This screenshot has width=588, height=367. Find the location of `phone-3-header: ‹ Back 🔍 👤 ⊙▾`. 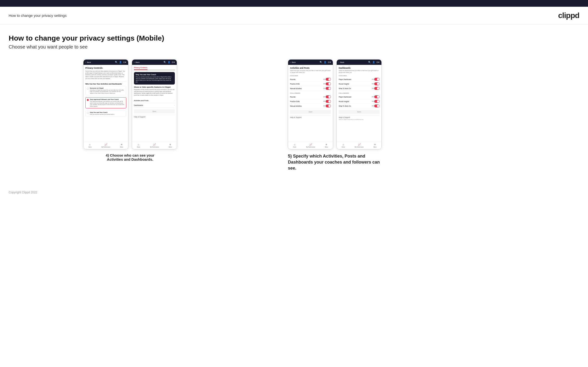

phone-3-header: ‹ Back 🔍 👤 ⊙▾ is located at coordinates (311, 62).